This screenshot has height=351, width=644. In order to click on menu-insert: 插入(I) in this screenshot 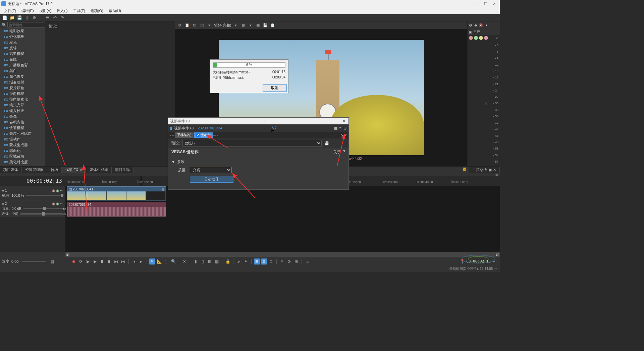, I will do `click(62, 11)`.